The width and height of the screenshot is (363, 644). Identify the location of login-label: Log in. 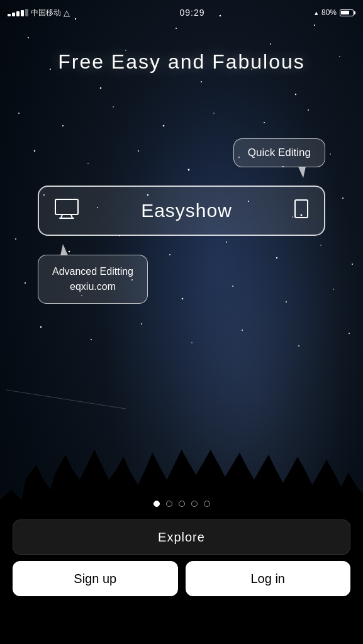
(268, 579).